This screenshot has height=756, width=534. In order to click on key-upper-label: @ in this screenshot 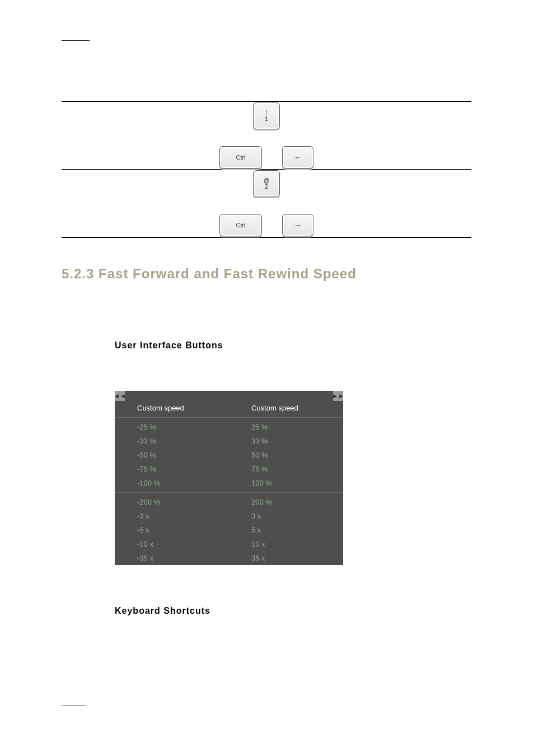, I will do `click(266, 181)`.